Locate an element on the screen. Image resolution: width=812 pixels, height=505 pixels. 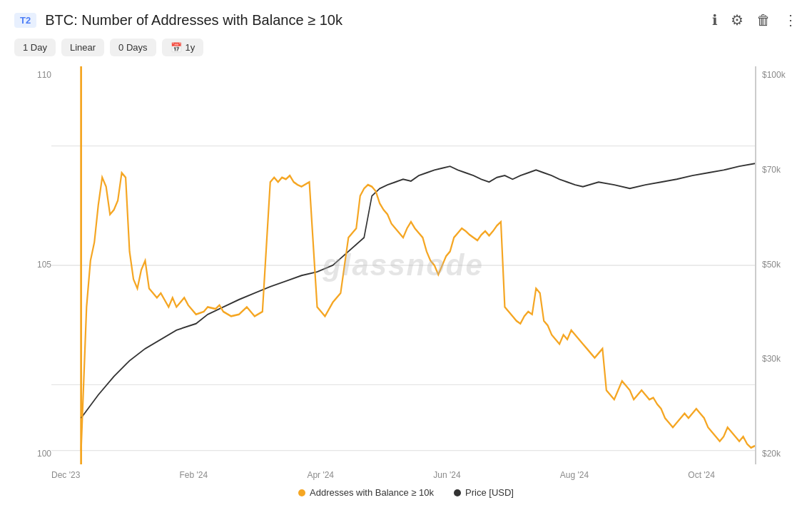
range-label: 1y is located at coordinates (191, 47).